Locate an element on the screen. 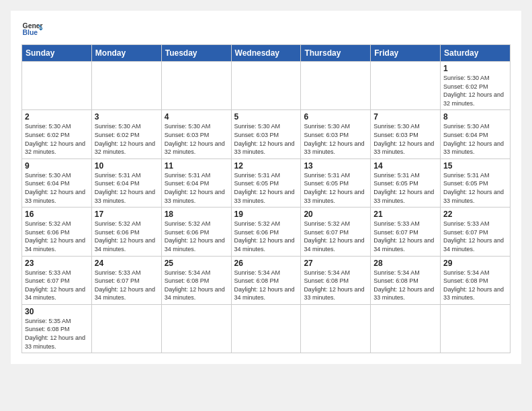 This screenshot has height=411, width=532. day-number: 28 is located at coordinates (406, 263).